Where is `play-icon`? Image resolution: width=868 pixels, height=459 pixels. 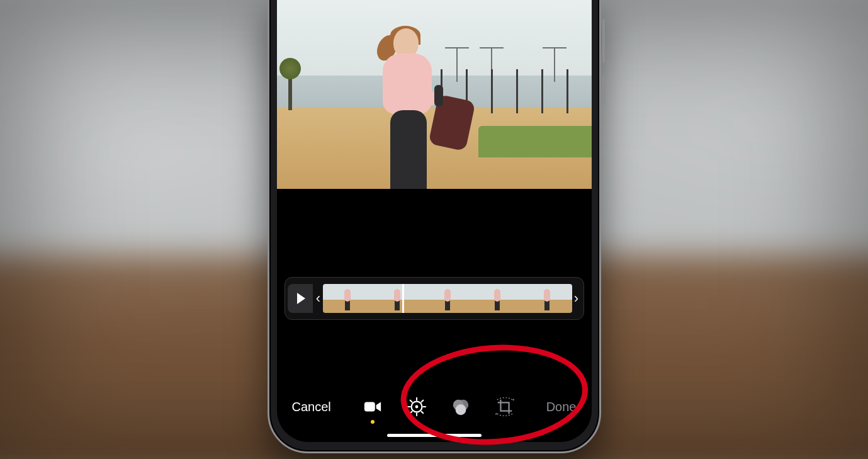 play-icon is located at coordinates (301, 298).